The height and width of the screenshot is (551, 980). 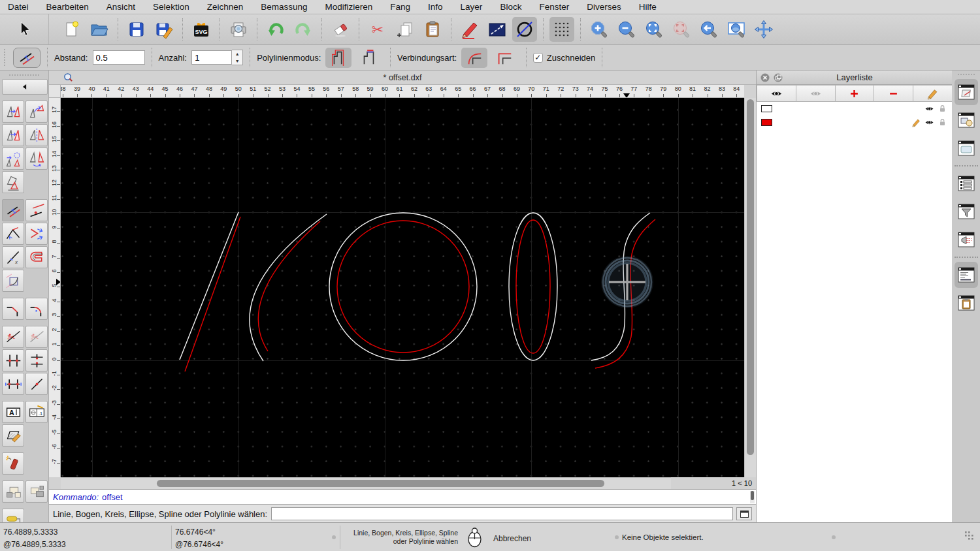 I want to click on add-layer-button, so click(x=855, y=93).